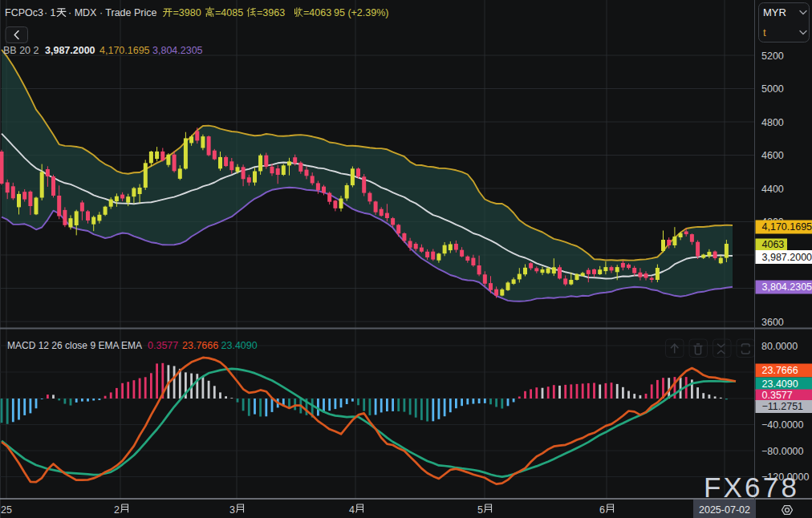 This screenshot has width=812, height=518. What do you see at coordinates (602, 510) in the screenshot?
I see `svg-text: 6` at bounding box center [602, 510].